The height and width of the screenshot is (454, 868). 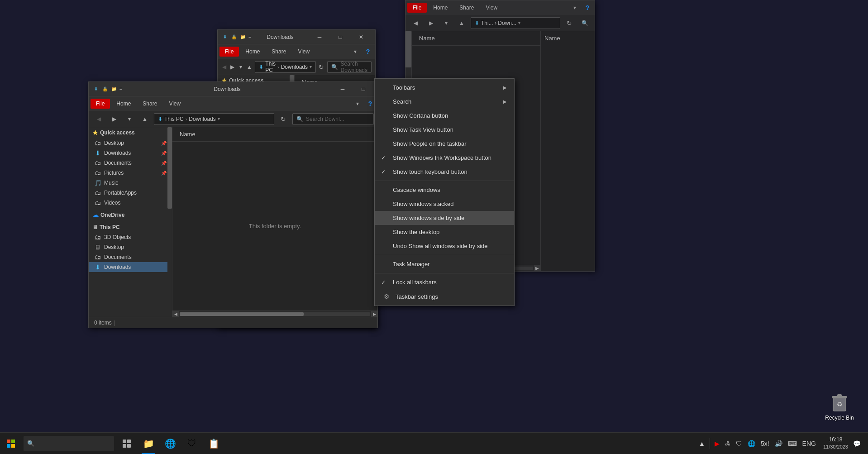 What do you see at coordinates (839, 406) in the screenshot?
I see `recycle-bin-desktop-icon: ♻ Recycle Bin` at bounding box center [839, 406].